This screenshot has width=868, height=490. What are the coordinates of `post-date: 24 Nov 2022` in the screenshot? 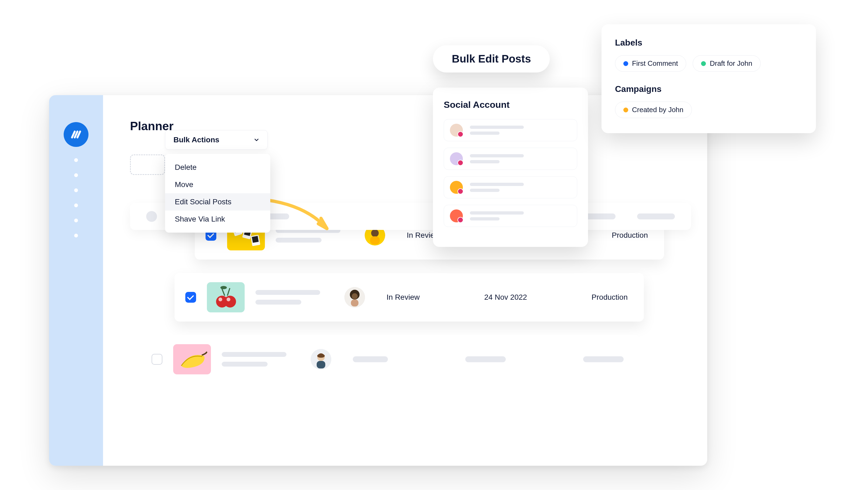 It's located at (505, 297).